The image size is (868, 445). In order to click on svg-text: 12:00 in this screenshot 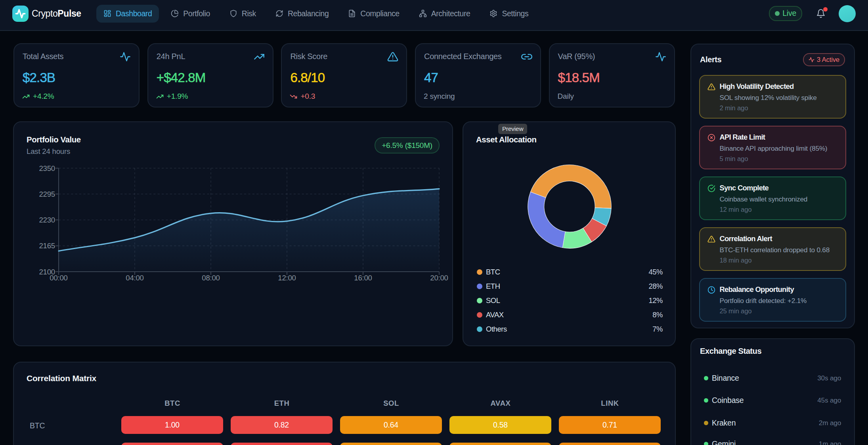, I will do `click(287, 278)`.